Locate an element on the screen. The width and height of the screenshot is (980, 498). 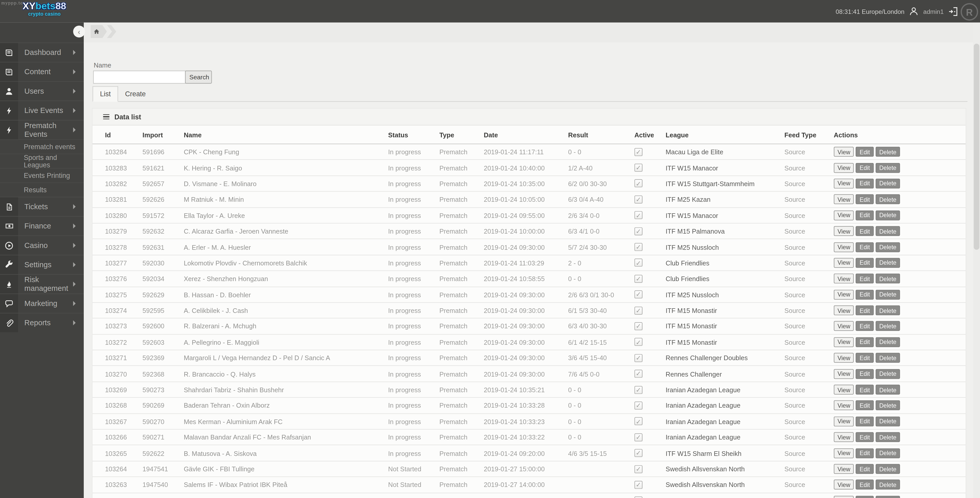
tab-list: List is located at coordinates (105, 94).